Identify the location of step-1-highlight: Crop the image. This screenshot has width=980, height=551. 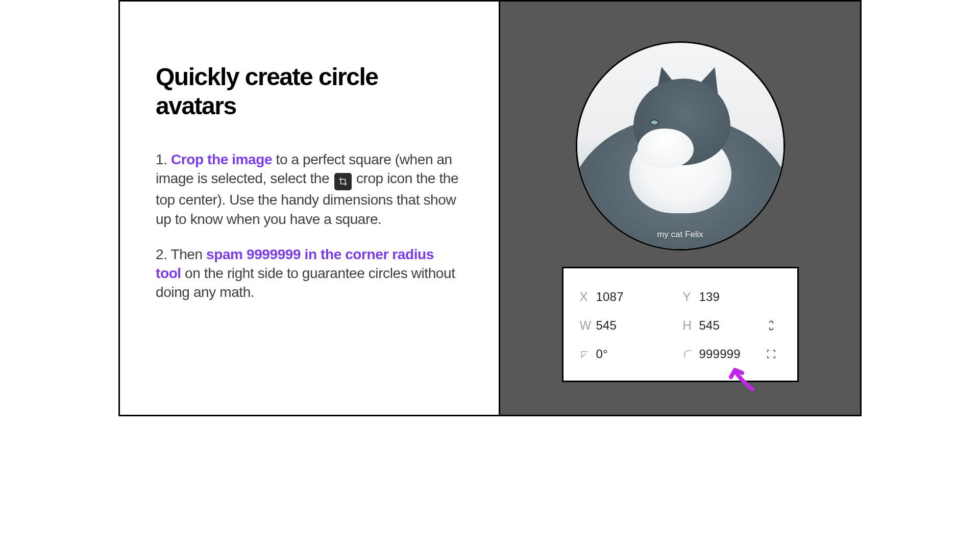
(222, 159).